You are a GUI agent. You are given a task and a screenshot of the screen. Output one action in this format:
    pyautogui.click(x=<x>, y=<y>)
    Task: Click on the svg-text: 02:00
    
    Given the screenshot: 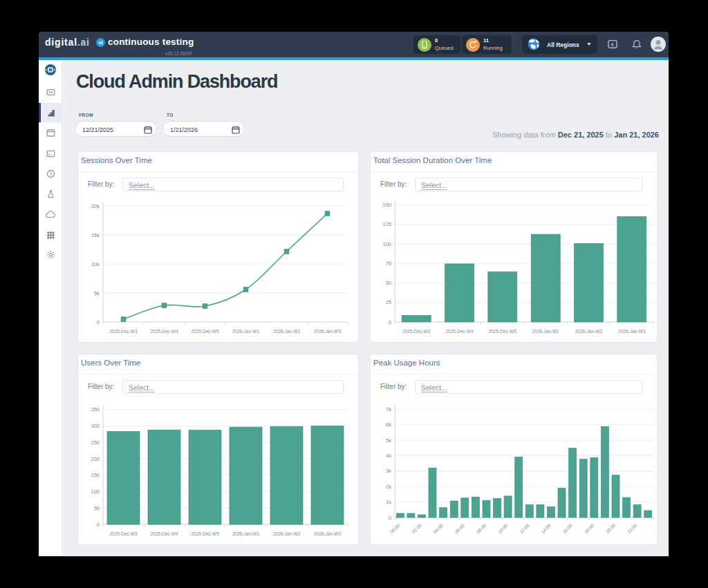 What is the action you would take?
    pyautogui.click(x=416, y=528)
    